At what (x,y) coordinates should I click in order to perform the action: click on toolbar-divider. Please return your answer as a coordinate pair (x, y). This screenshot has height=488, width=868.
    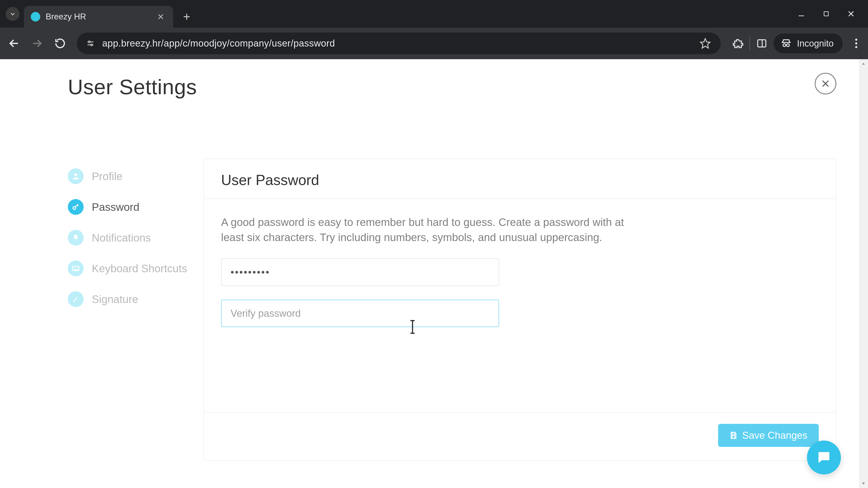
    Looking at the image, I should click on (750, 43).